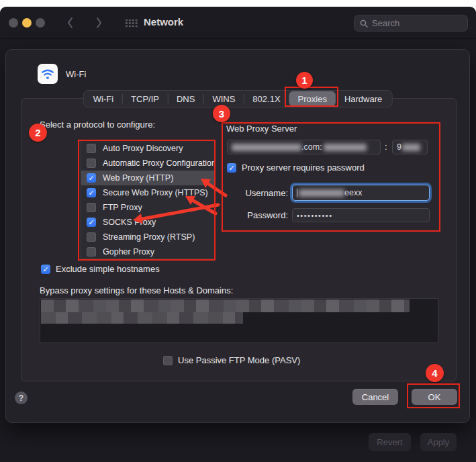 The height and width of the screenshot is (462, 476). What do you see at coordinates (361, 215) in the screenshot?
I see `password-field: ••••••••••` at bounding box center [361, 215].